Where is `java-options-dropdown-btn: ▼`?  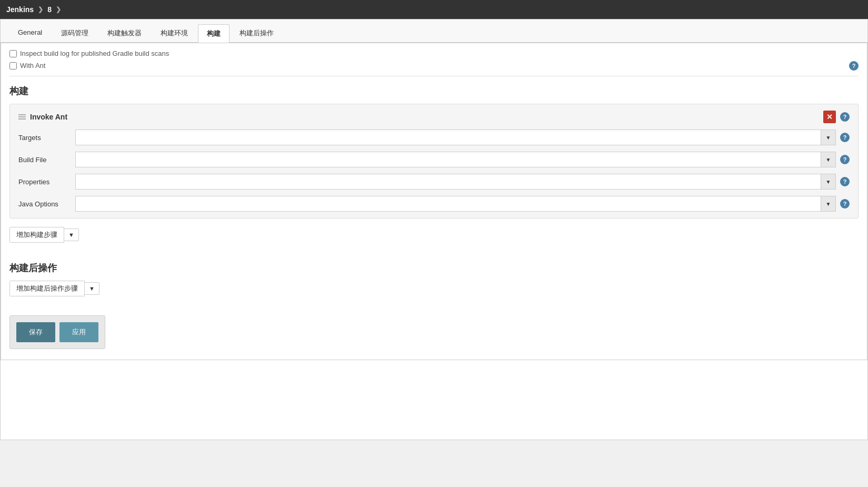
java-options-dropdown-btn: ▼ is located at coordinates (829, 204).